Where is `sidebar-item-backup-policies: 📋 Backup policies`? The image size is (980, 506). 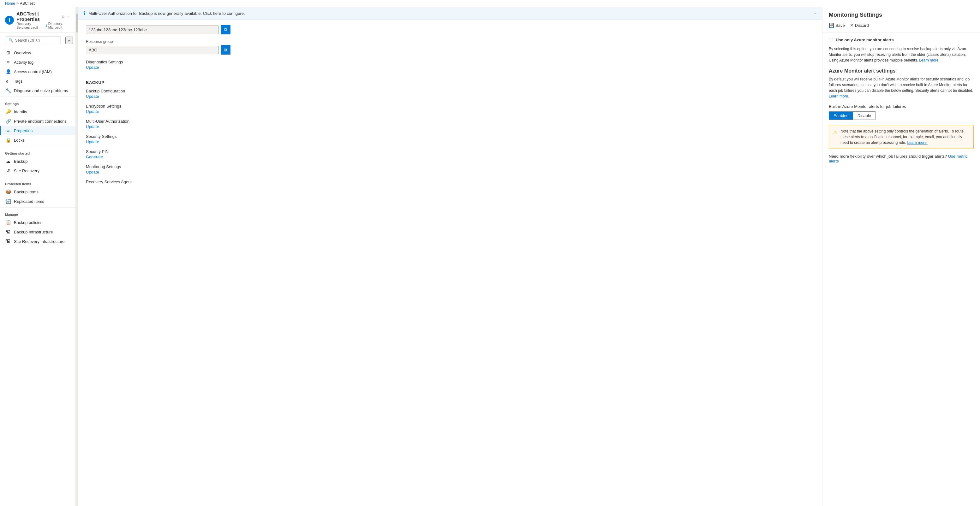
sidebar-item-backup-policies: 📋 Backup policies is located at coordinates (38, 222).